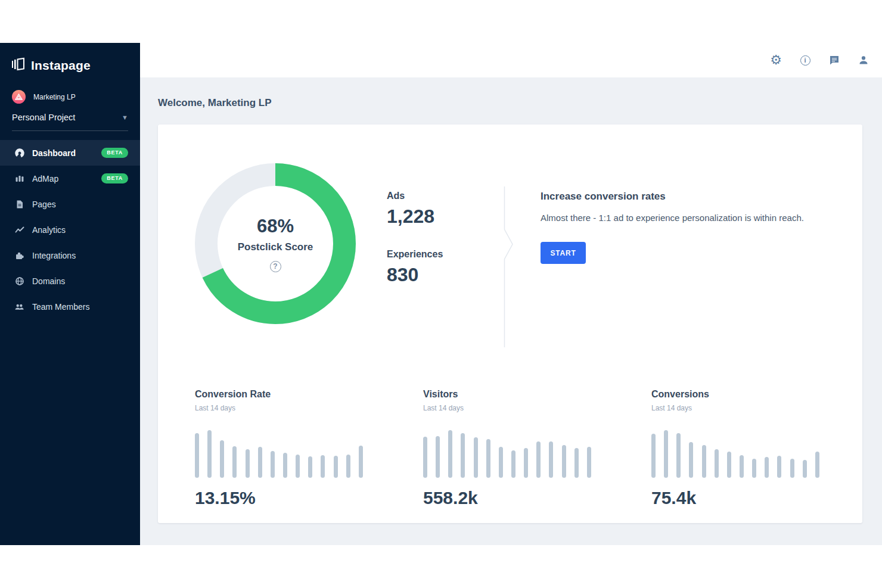 This screenshot has height=588, width=882. What do you see at coordinates (510, 449) in the screenshot?
I see `visitors-chart: Visitors Last 14 days 558.2k` at bounding box center [510, 449].